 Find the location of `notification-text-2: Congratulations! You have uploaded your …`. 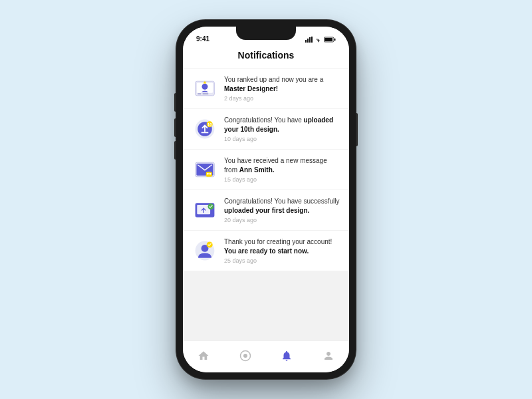

notification-text-2: Congratulations! You have uploaded your … is located at coordinates (282, 125).